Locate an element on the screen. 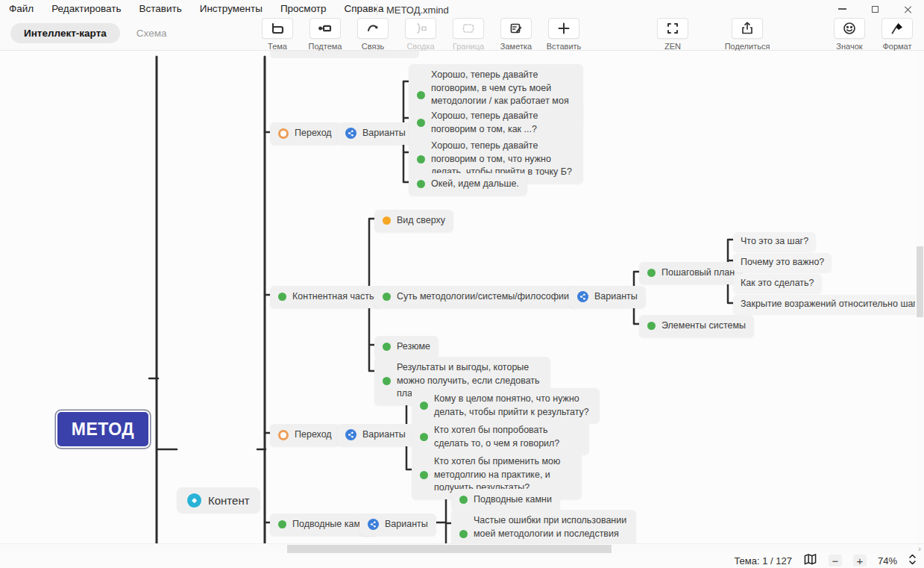  topic-variants-1: Варианты is located at coordinates (376, 134).